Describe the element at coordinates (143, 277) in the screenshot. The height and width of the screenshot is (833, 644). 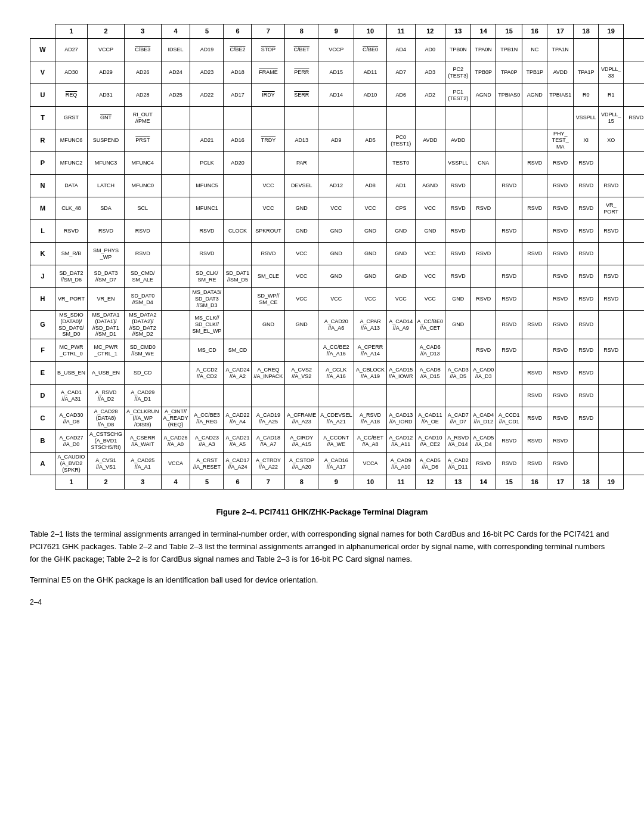
I see `pin-cell: SD_CMD/ SM_ALE` at that location.